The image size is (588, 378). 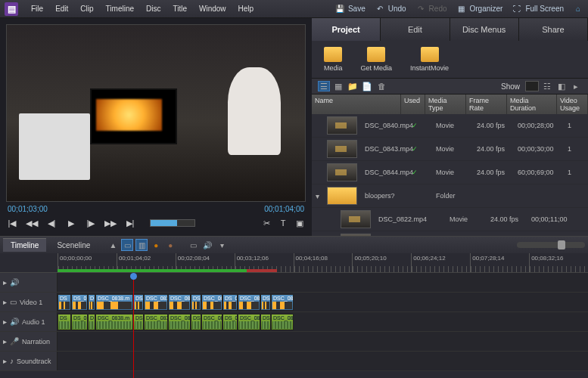 I want to click on menu-title: Title, so click(x=180, y=9).